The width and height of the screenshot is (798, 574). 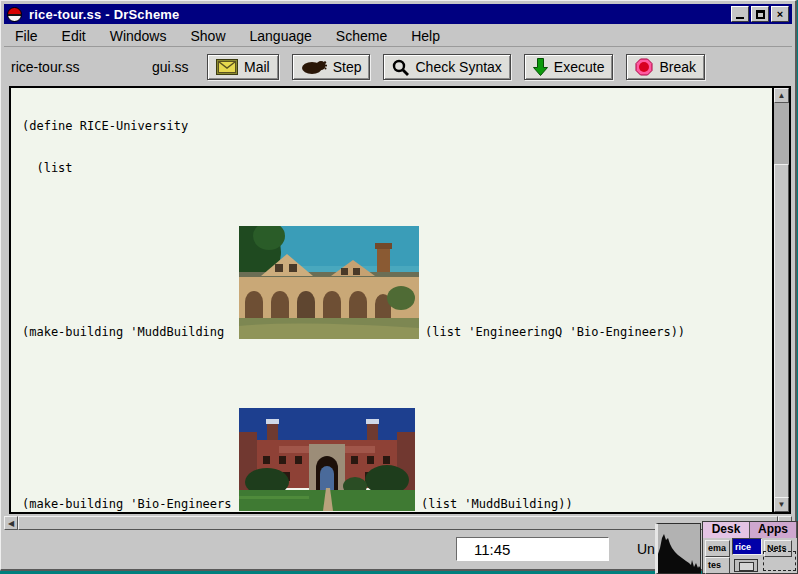 What do you see at coordinates (332, 67) in the screenshot?
I see `step-button: Step` at bounding box center [332, 67].